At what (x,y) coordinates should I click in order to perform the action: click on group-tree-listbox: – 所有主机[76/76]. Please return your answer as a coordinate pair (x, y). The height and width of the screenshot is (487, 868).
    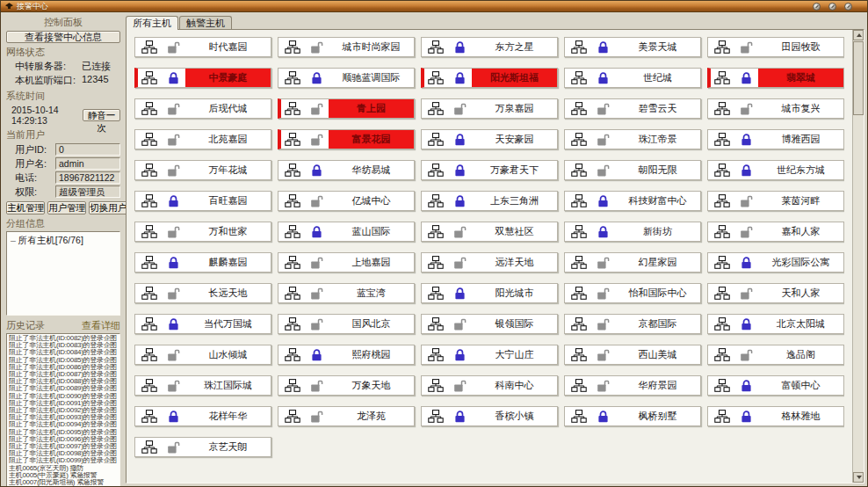
    Looking at the image, I should click on (63, 273).